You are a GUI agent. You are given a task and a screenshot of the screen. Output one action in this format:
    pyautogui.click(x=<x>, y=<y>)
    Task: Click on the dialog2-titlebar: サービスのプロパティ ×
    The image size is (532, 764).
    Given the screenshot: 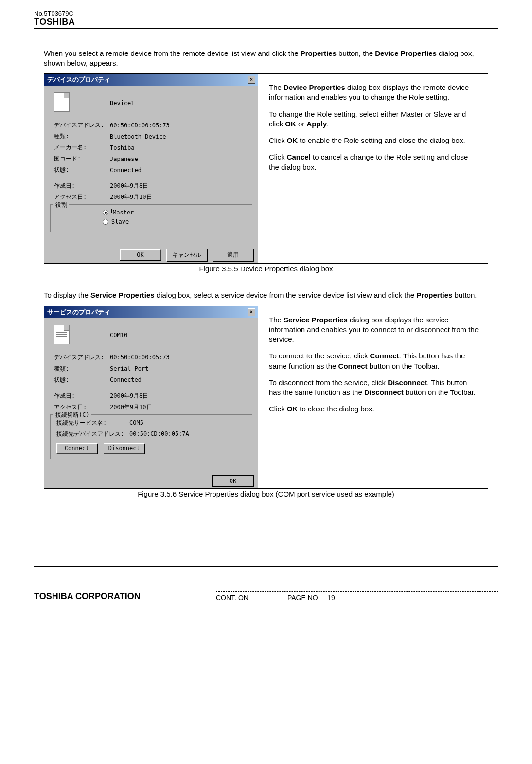 What is the action you would take?
    pyautogui.click(x=151, y=312)
    